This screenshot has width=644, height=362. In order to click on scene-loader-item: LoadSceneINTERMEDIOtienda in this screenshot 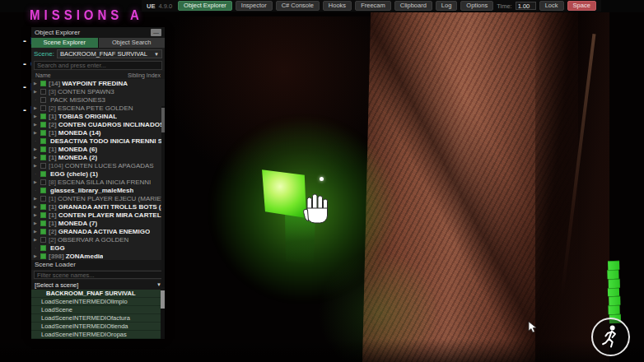, I will do `click(98, 327)`.